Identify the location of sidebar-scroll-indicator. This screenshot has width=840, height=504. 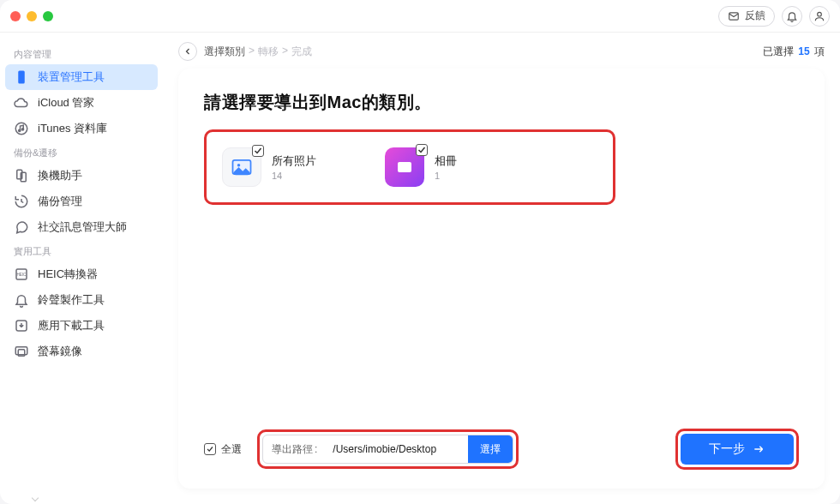
(35, 498).